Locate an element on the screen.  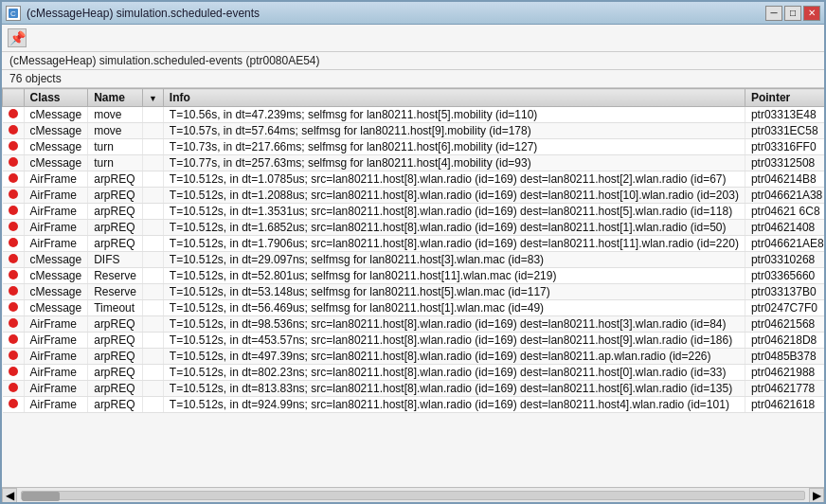
row-pointer: ptr046621A38 is located at coordinates (784, 195).